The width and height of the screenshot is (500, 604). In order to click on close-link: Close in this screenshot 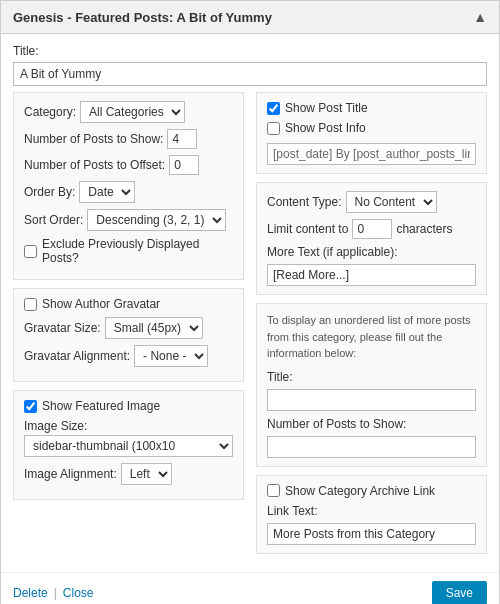, I will do `click(78, 593)`.